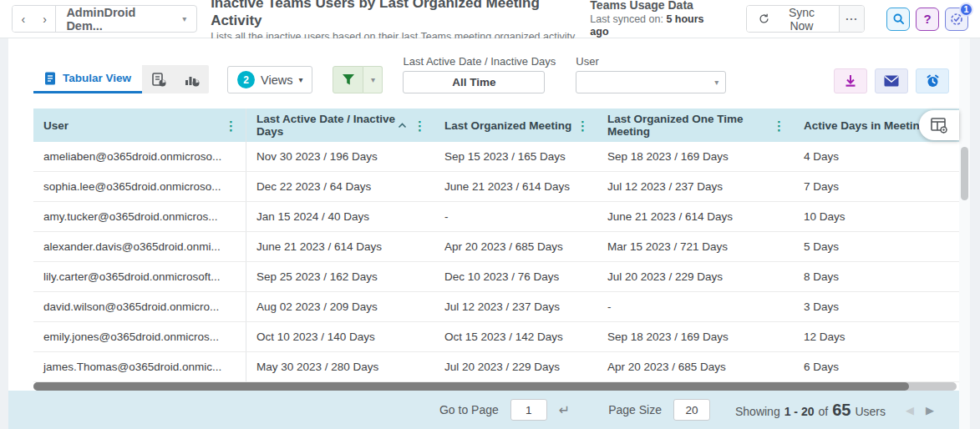 This screenshot has height=429, width=980. What do you see at coordinates (495, 386) in the screenshot?
I see `horizontal-scrollbar` at bounding box center [495, 386].